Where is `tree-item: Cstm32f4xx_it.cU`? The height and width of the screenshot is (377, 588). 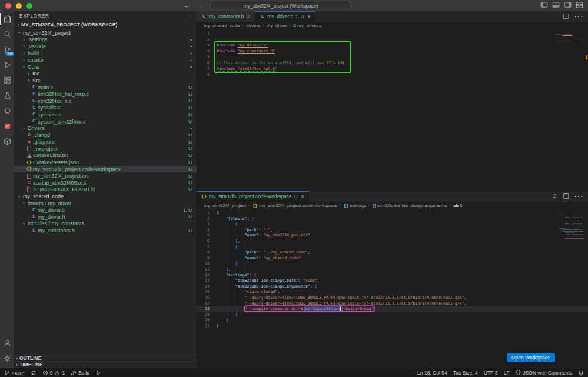 tree-item: Cstm32f4xx_it.cU is located at coordinates (105, 101).